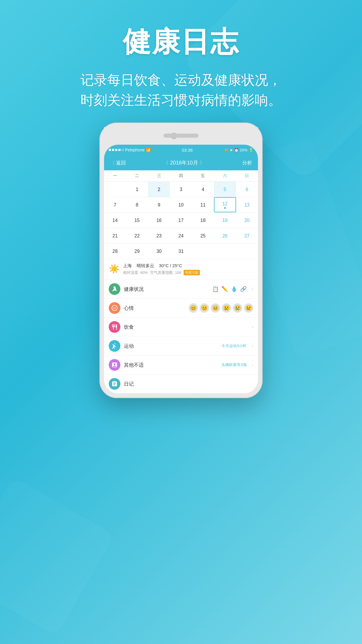 This screenshot has width=362, height=644. Describe the element at coordinates (221, 308) in the screenshot. I see `mood-selector: 😊 😊 😐 😢 😢 😢` at that location.